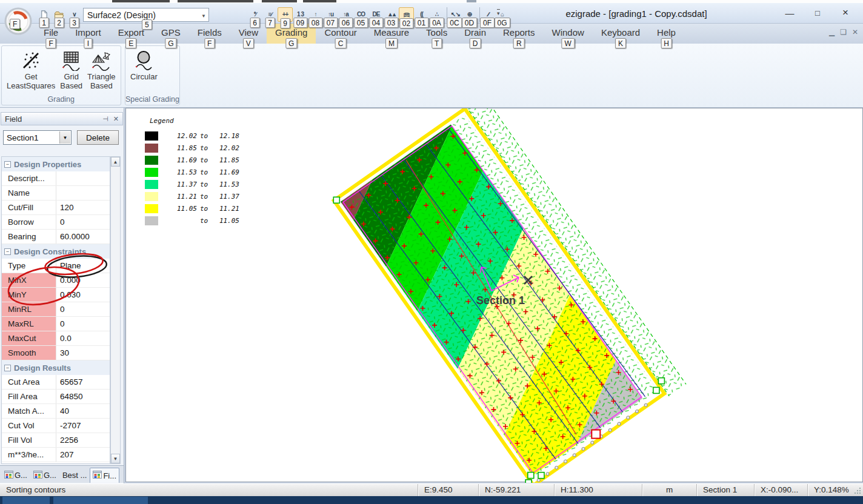 This screenshot has width=863, height=504. I want to click on arcs-button: ((01, so click(422, 15).